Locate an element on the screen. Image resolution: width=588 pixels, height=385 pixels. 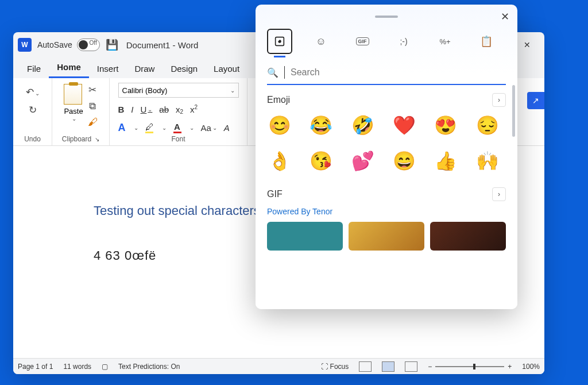
share-button: ↗ is located at coordinates (536, 101).